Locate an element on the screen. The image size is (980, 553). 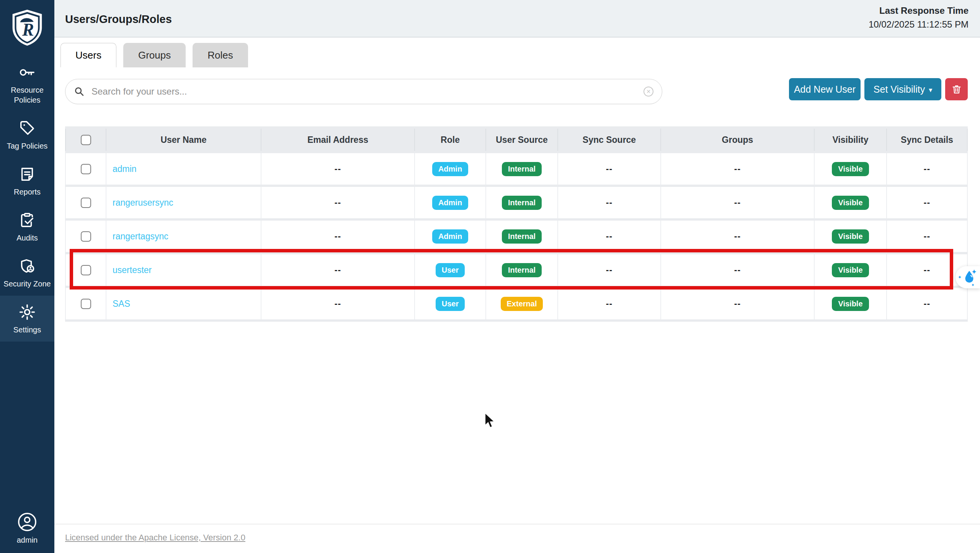
sidebar-item-settings: Settings is located at coordinates (27, 319).